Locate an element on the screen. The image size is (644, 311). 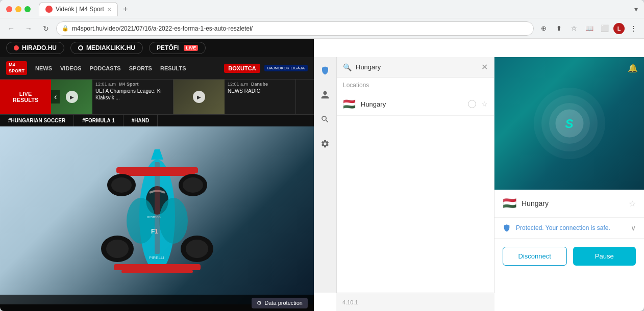
vpn-sidebar is located at coordinates (325, 175).